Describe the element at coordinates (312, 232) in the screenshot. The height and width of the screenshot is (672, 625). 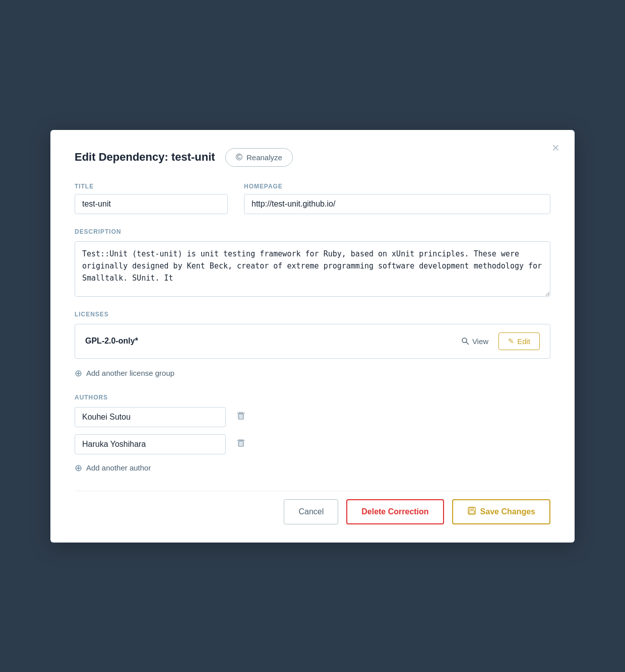
I see `description-label: DESCRIPTION` at that location.